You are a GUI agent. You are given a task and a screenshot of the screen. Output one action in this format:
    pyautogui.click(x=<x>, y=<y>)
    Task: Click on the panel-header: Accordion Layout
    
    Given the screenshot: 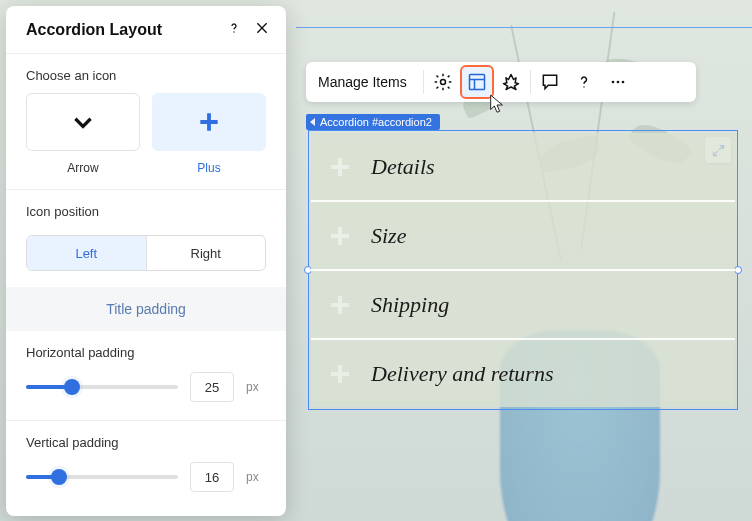 What is the action you would take?
    pyautogui.click(x=146, y=30)
    